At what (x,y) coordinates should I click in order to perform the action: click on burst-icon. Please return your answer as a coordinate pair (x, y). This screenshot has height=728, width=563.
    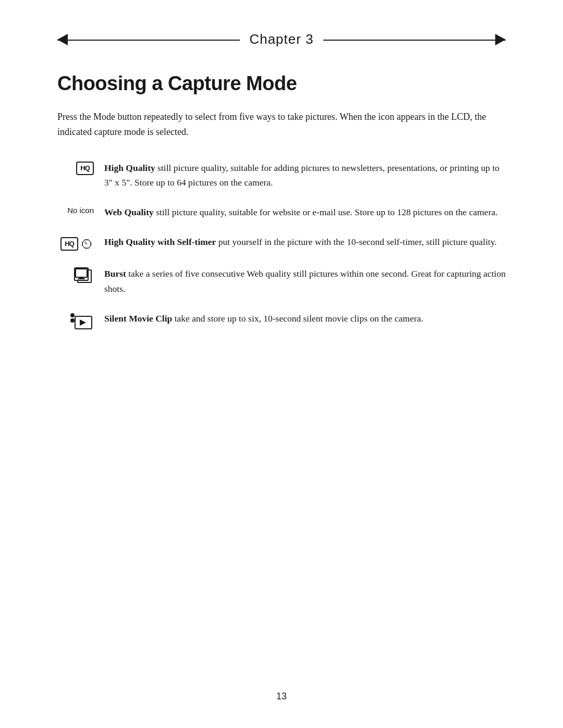
    Looking at the image, I should click on (84, 276).